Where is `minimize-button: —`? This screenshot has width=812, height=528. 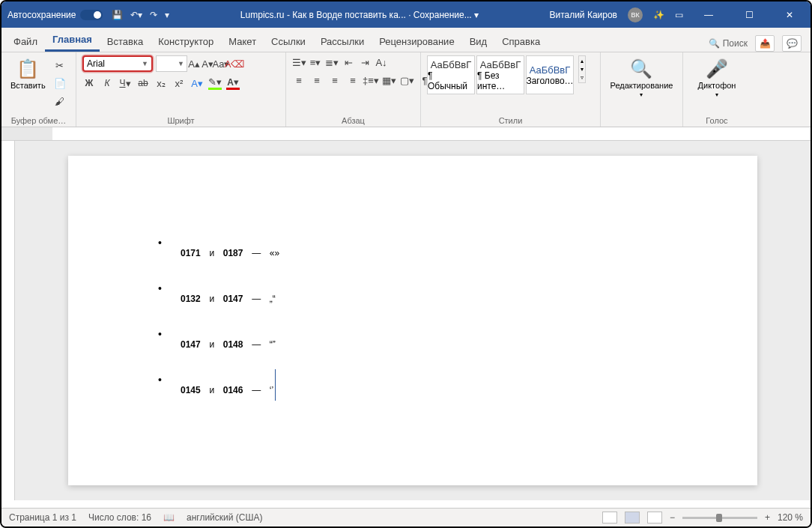 minimize-button: — is located at coordinates (709, 15).